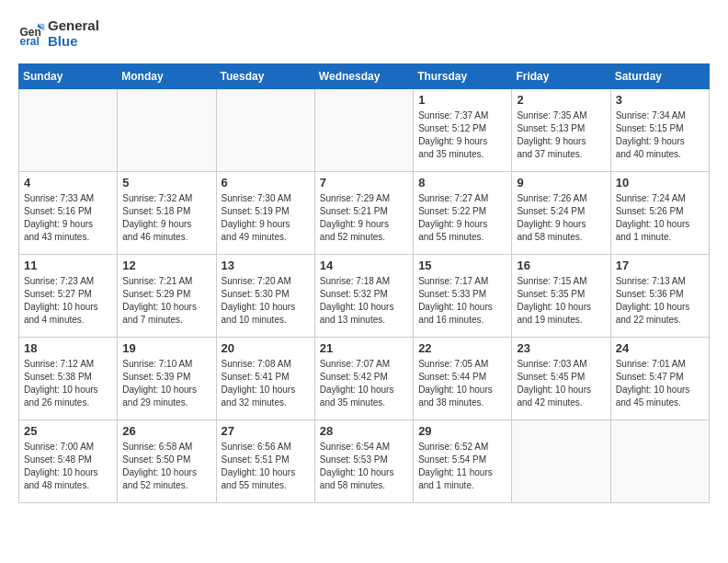 The width and height of the screenshot is (728, 563). I want to click on day-info: Sunrise: 7:15 AM Sunset: 5:35 PM Dayligh…, so click(561, 301).